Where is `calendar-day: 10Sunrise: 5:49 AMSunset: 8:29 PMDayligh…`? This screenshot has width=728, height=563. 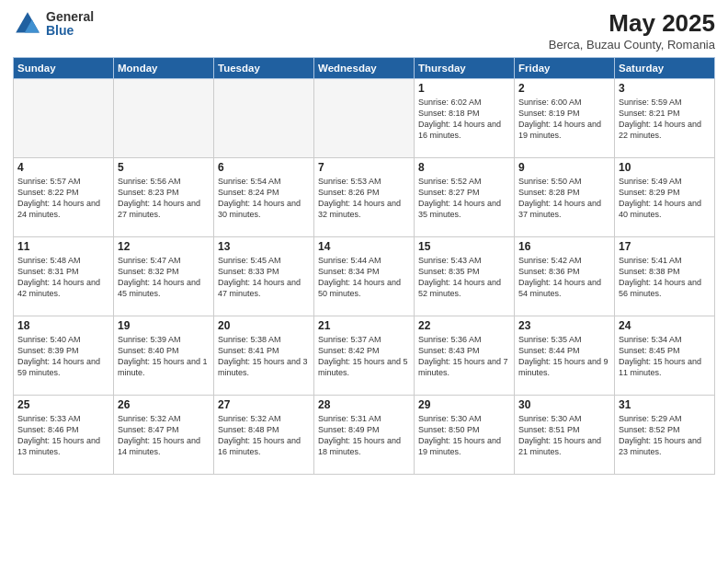 calendar-day: 10Sunrise: 5:49 AMSunset: 8:29 PMDayligh… is located at coordinates (665, 198).